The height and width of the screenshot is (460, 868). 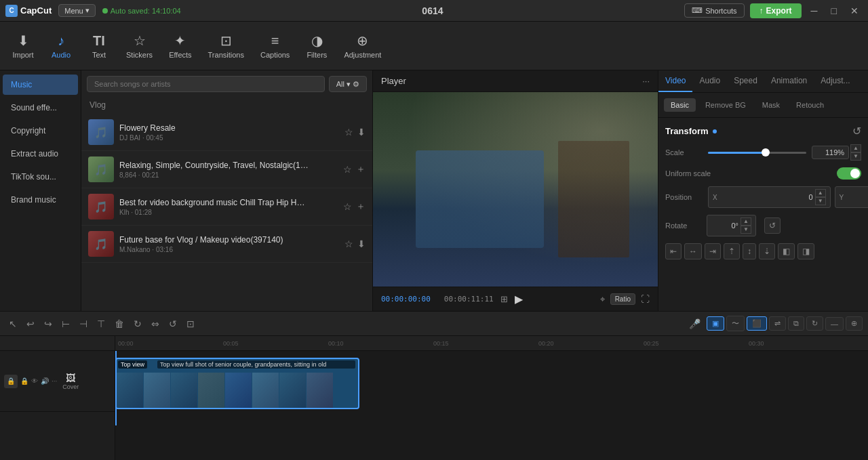 What do you see at coordinates (771, 105) in the screenshot?
I see `subtab-mask: Mask` at bounding box center [771, 105].